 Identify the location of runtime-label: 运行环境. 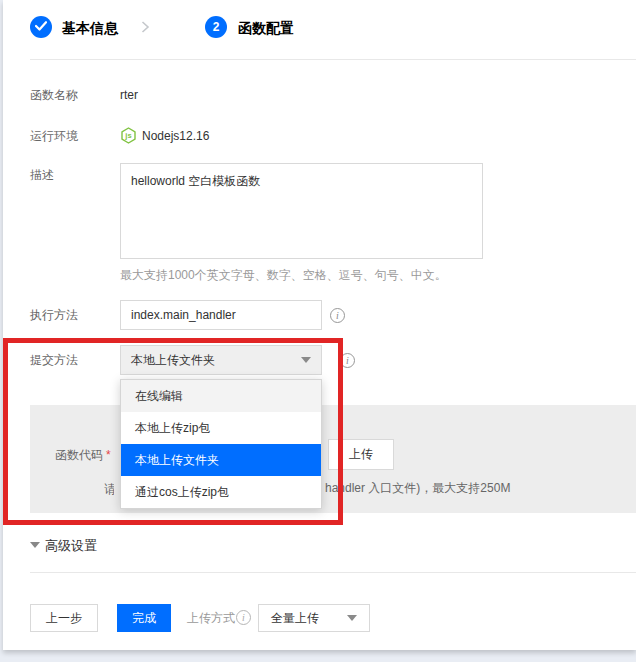
(54, 136).